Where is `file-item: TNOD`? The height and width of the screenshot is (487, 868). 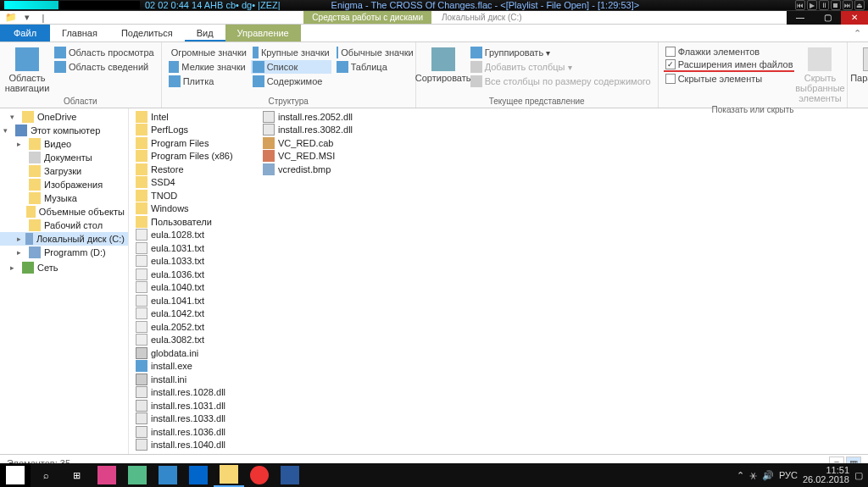 file-item: TNOD is located at coordinates (198, 196).